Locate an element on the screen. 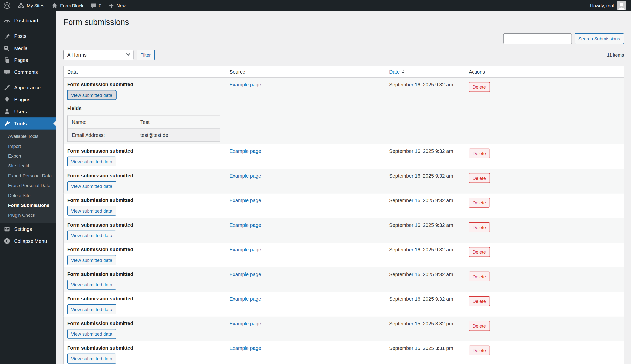 This screenshot has height=364, width=631. sidebar-item-users: Users is located at coordinates (28, 112).